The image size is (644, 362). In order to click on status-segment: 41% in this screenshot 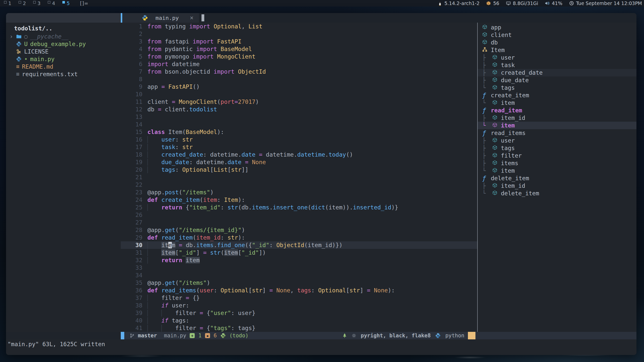, I will do `click(553, 3)`.